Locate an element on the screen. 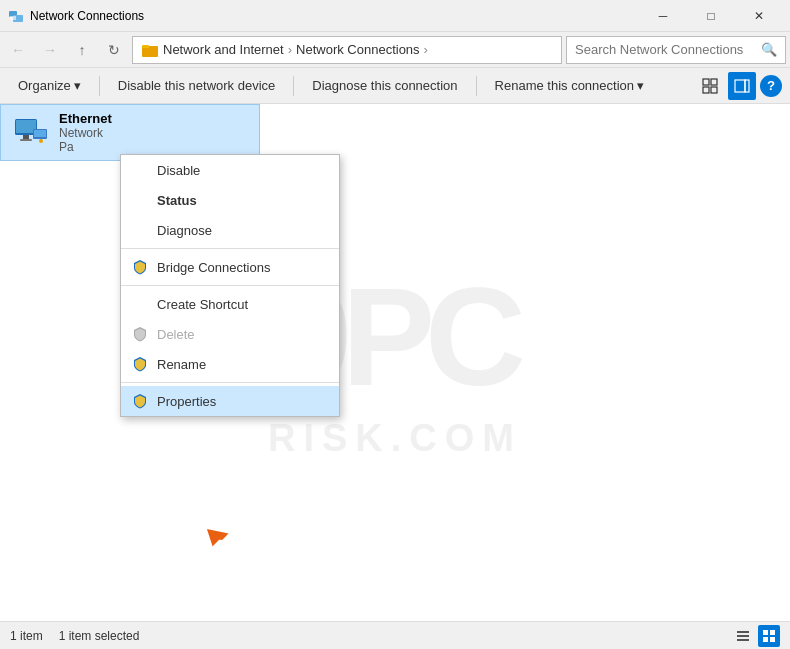  forward-button: → is located at coordinates (50, 50).